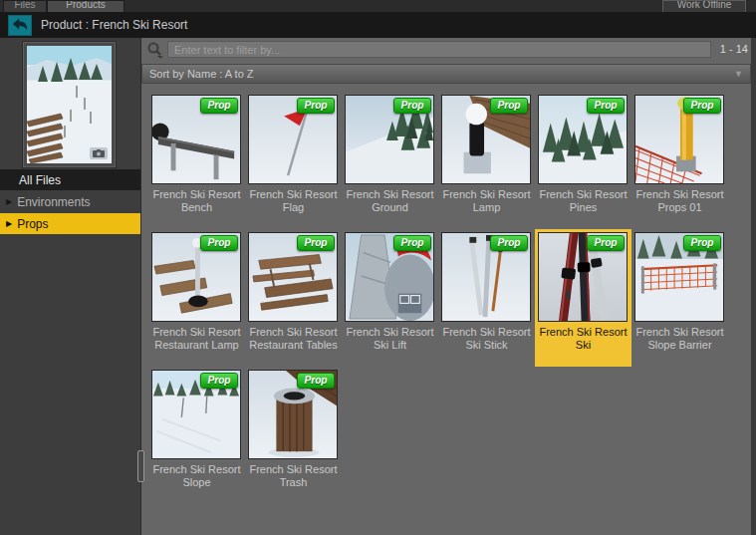 The image size is (756, 535). I want to click on product-label: French Ski Resort Restaurant Lamp, so click(197, 339).